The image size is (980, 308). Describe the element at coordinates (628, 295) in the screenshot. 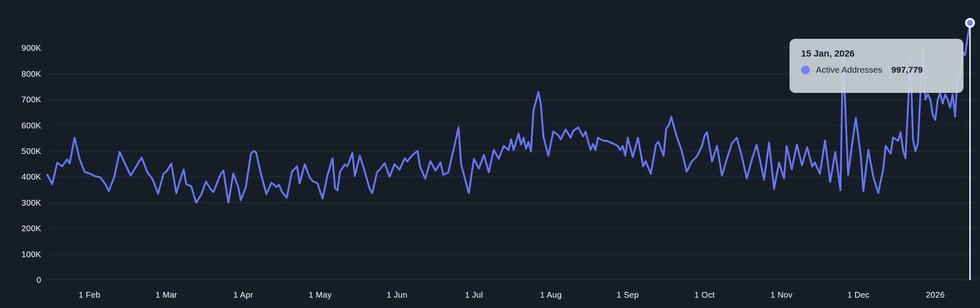

I see `x-tick-label: 1 Sep` at that location.